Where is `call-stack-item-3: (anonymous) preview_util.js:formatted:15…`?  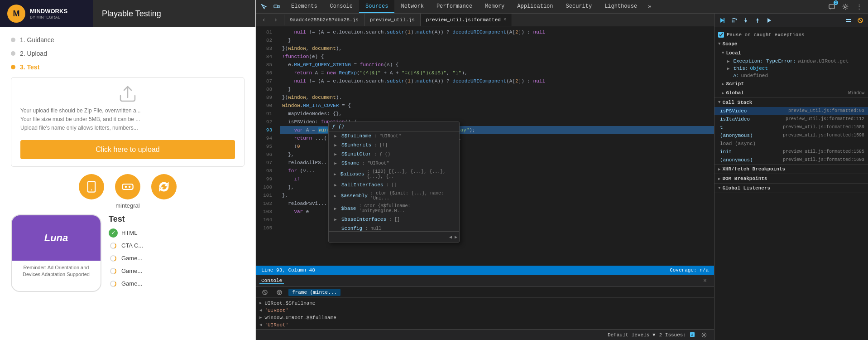
call-stack-item-3: (anonymous) preview_util.js:formatted:15… is located at coordinates (791, 136).